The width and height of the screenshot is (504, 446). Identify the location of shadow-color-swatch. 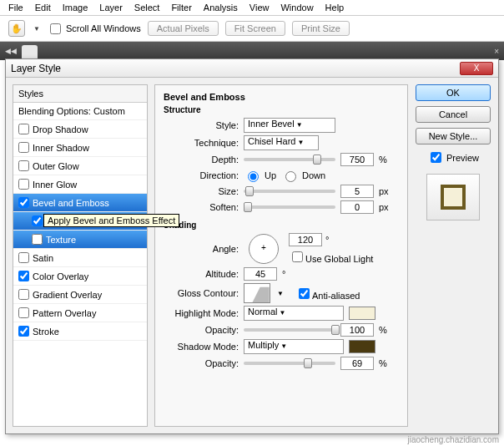
(362, 347).